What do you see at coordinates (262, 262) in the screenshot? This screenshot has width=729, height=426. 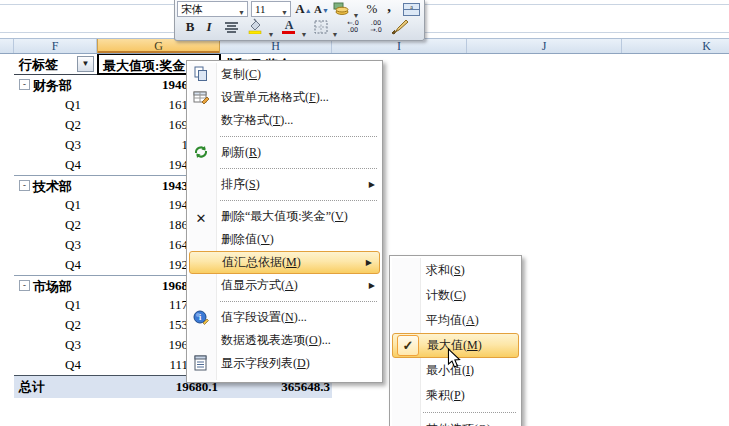 I see `context-menu-item-label: 值汇总依据(M)` at bounding box center [262, 262].